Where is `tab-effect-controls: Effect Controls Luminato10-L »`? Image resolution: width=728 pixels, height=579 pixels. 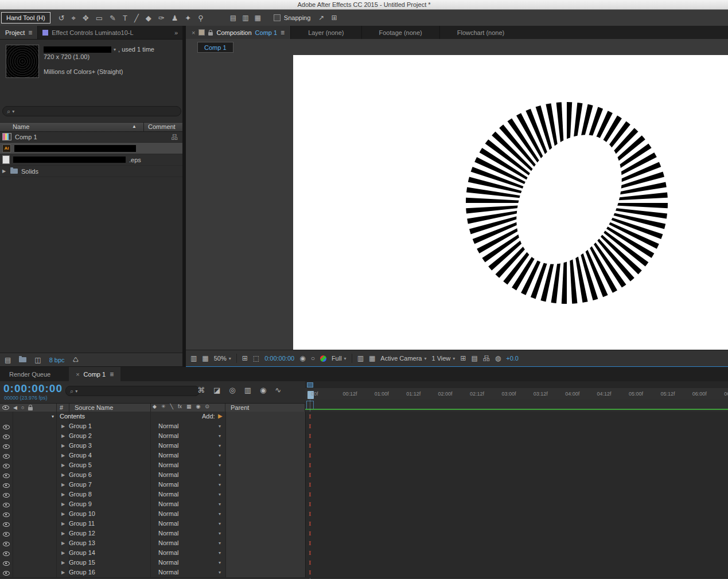 tab-effect-controls: Effect Controls Luminato10-L » is located at coordinates (110, 32).